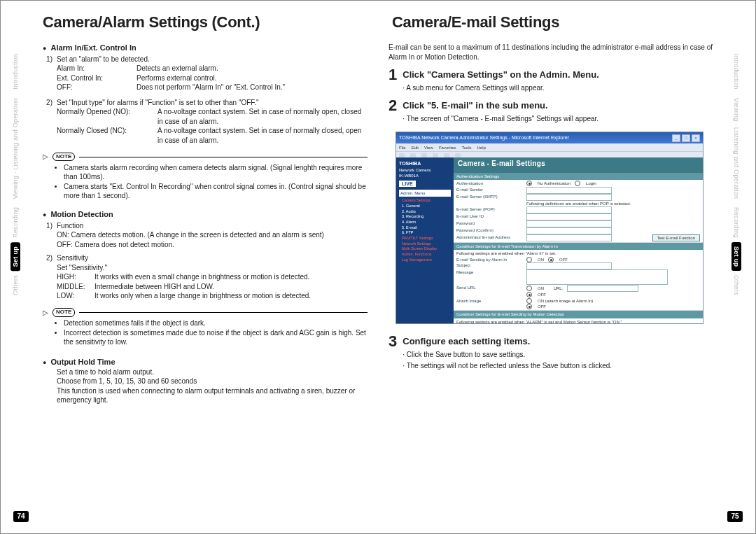  I want to click on auth-label: Authentication, so click(491, 183).